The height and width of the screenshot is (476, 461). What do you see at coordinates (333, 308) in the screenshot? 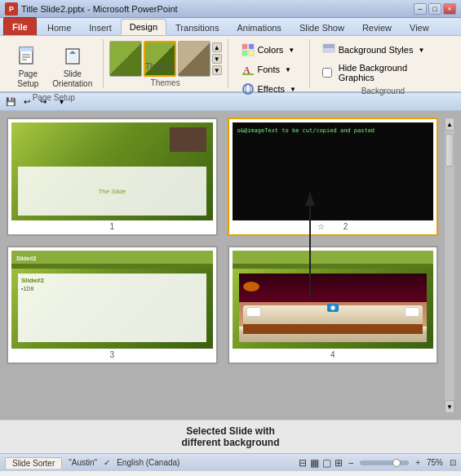
I see `hotel-camera-icon` at bounding box center [333, 308].